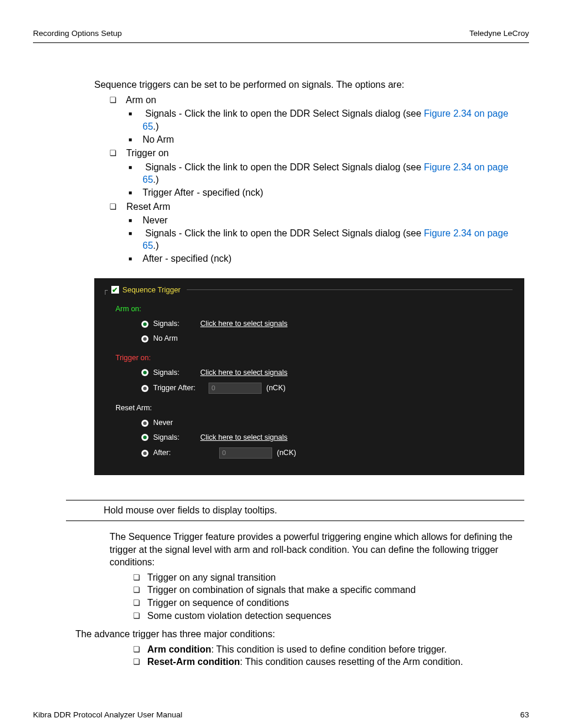  What do you see at coordinates (300, 634) in the screenshot?
I see `advance-intro: The advance trigger has three major cond…` at bounding box center [300, 634].